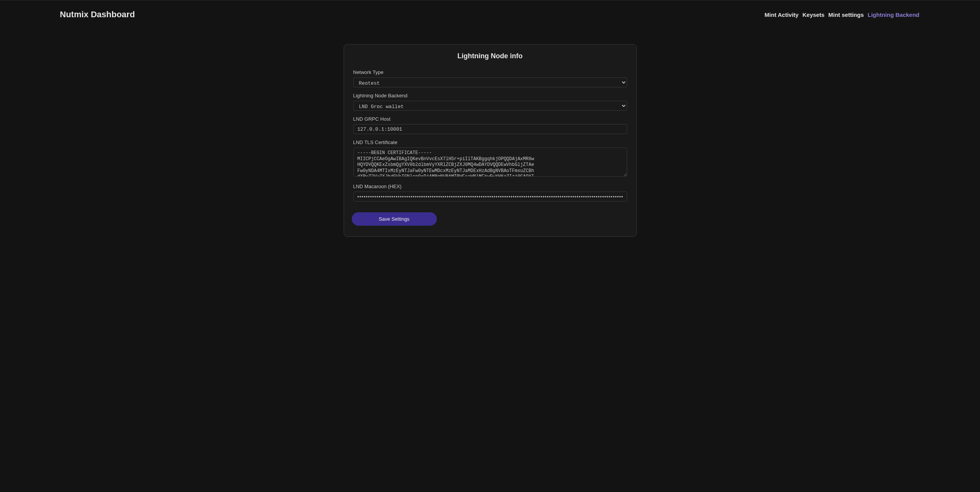 This screenshot has width=980, height=492. What do you see at coordinates (814, 15) in the screenshot?
I see `nav-keysets: Keysets` at bounding box center [814, 15].